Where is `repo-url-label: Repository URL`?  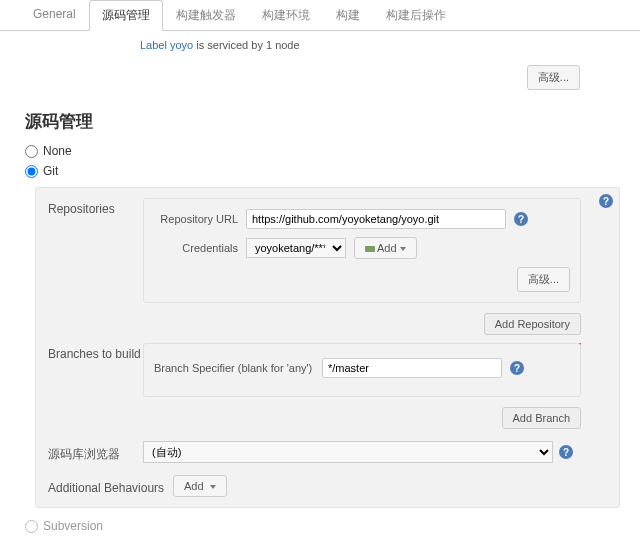 repo-url-label: Repository URL is located at coordinates (196, 219).